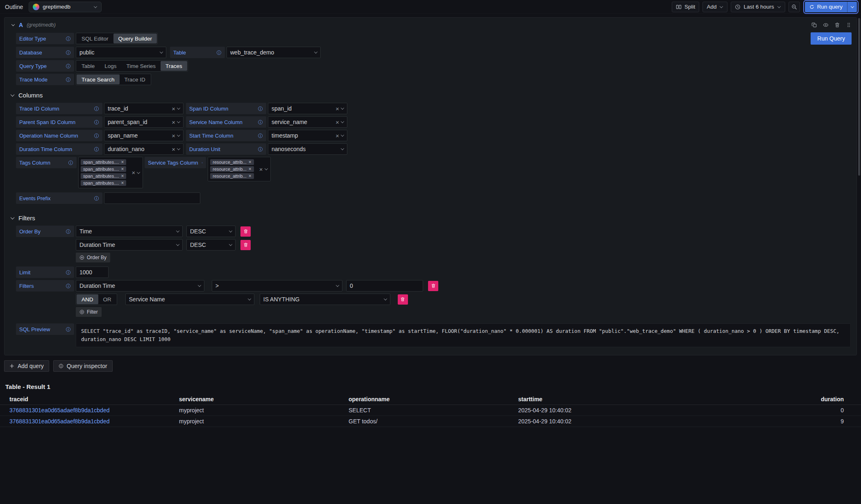 The image size is (861, 504). I want to click on filter-field-select: Service Name, so click(190, 299).